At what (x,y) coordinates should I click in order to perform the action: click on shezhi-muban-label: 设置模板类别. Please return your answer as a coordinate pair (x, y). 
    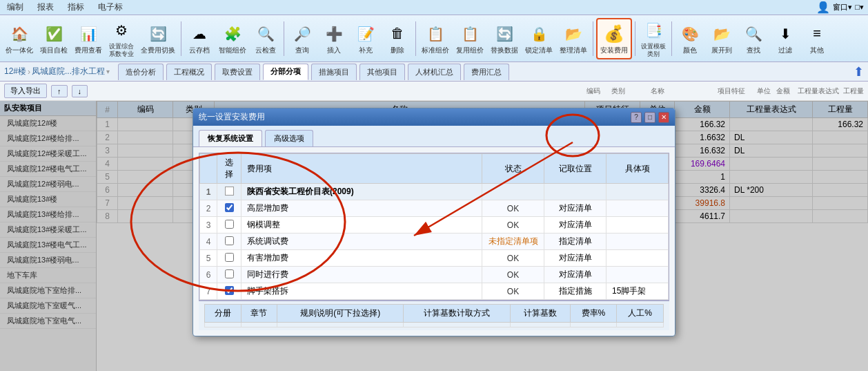
    Looking at the image, I should click on (653, 50).